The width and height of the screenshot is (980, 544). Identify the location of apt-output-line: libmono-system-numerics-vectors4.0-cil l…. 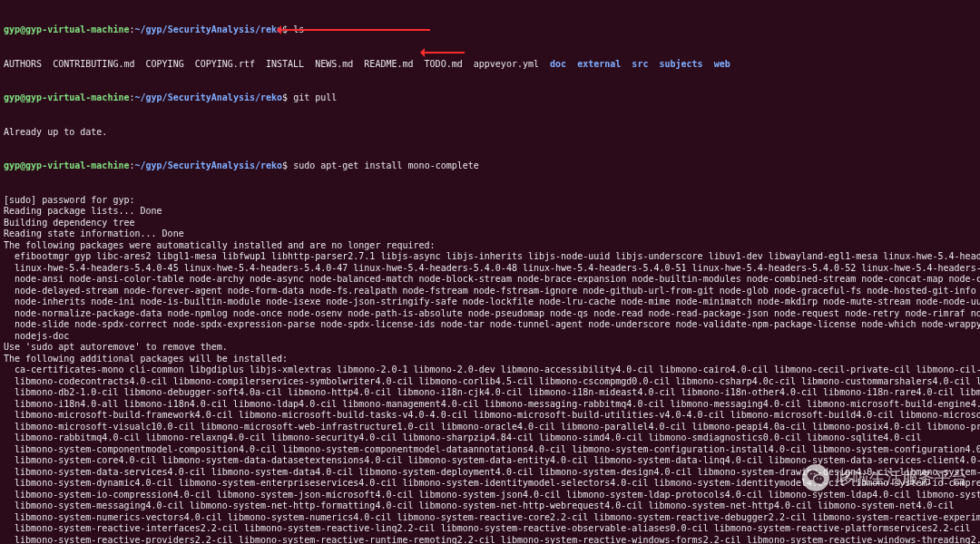
(490, 519).